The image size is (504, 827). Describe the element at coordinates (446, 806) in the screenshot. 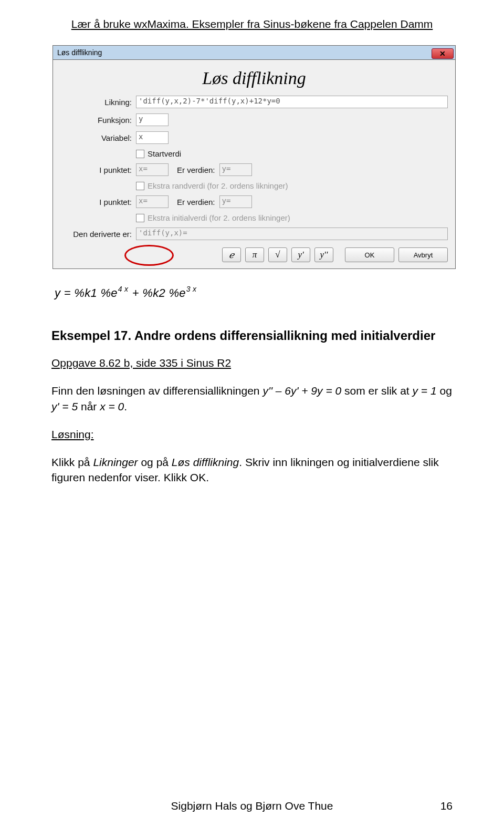

I see `page-number: 16` at that location.